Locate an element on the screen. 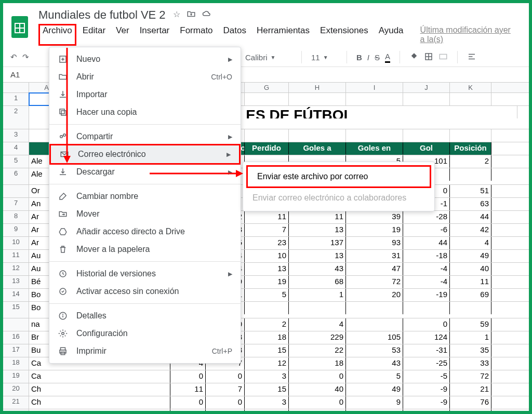 The image size is (532, 414). menu-ayuda: Ayuda is located at coordinates (391, 35).